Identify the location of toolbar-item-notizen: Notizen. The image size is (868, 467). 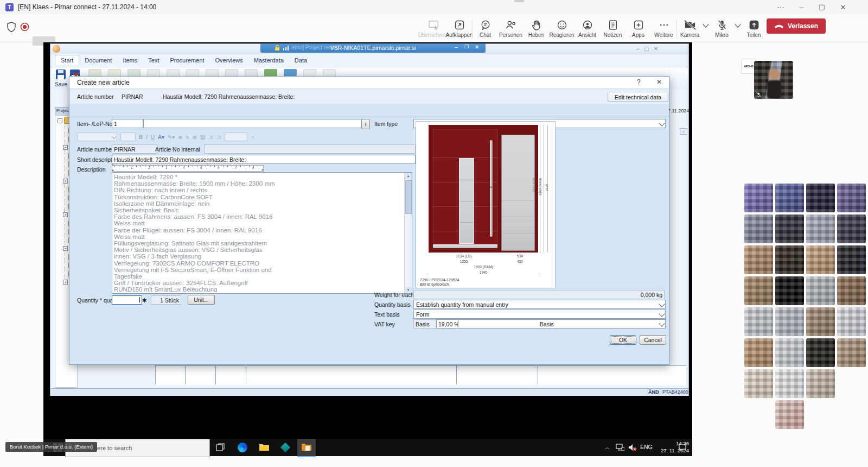
(613, 28).